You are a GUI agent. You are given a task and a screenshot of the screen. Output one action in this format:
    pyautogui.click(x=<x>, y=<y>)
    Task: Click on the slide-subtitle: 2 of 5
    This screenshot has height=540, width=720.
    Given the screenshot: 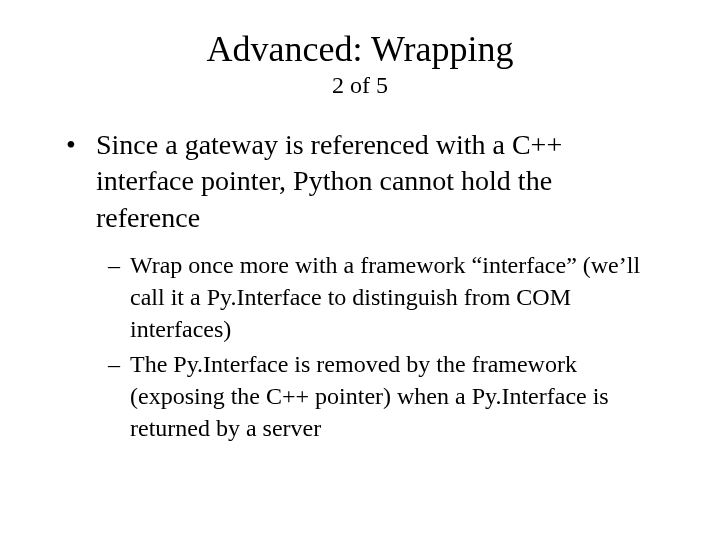 What is the action you would take?
    pyautogui.click(x=360, y=86)
    